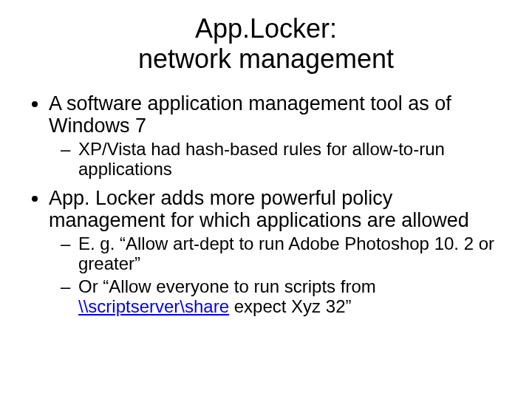  Describe the element at coordinates (290, 306) in the screenshot. I see `bullet-text-suffix: expect Xyz 32”` at that location.